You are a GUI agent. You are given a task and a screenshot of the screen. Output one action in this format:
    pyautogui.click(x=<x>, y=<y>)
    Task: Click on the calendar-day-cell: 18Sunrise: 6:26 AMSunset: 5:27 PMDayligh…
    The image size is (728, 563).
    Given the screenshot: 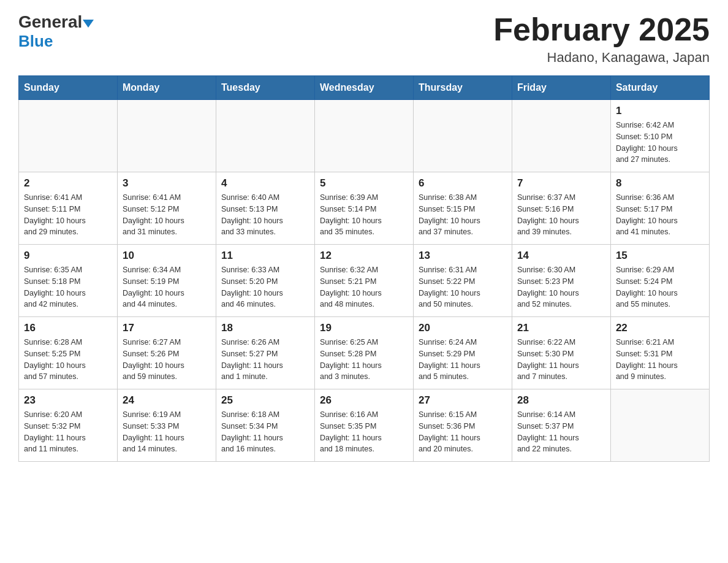 What is the action you would take?
    pyautogui.click(x=265, y=353)
    